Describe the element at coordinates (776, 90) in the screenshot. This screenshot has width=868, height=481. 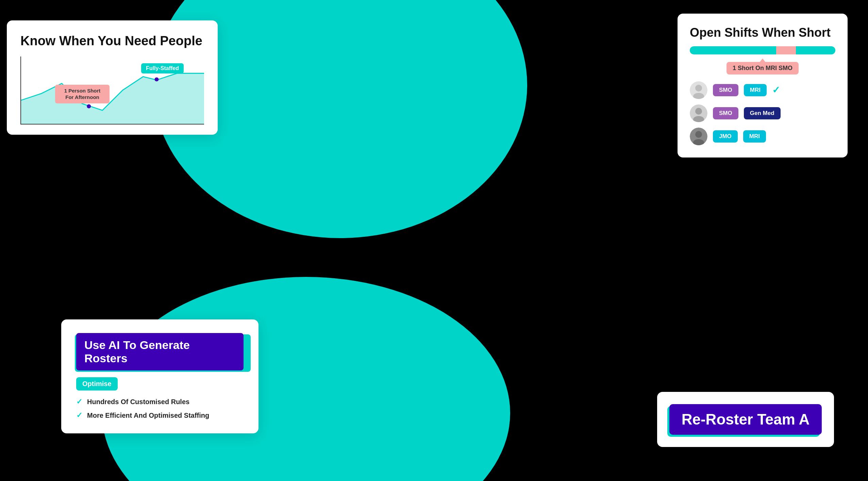
I see `check-icon-1: ✓` at that location.